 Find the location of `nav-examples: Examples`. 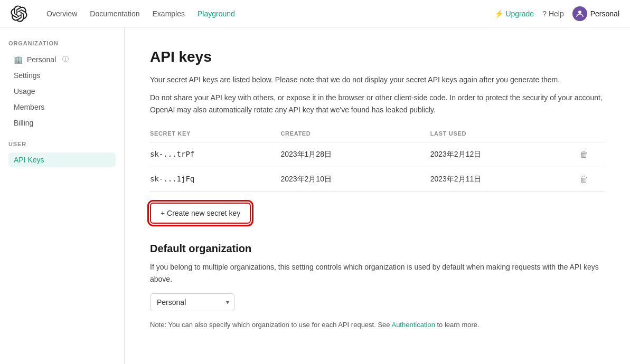

nav-examples: Examples is located at coordinates (169, 14).